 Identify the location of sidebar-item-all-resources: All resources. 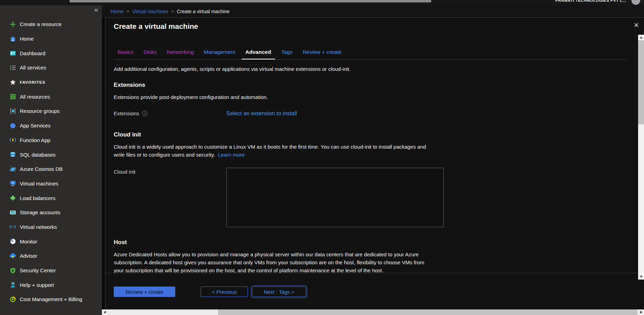
(51, 97).